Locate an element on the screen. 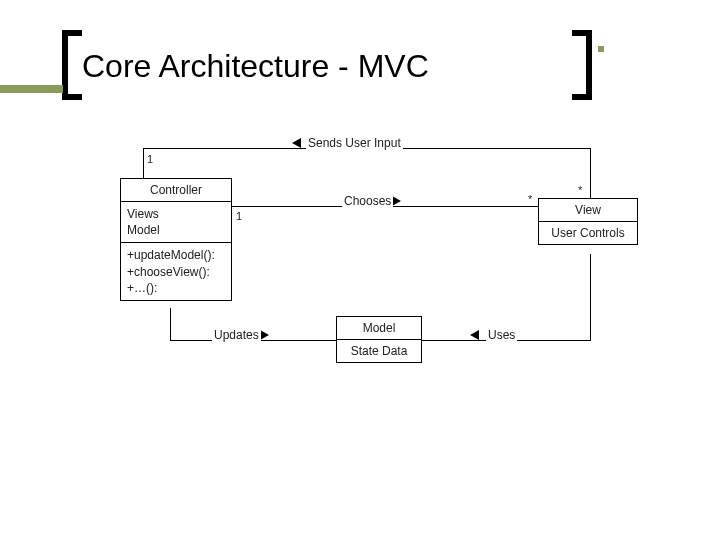 The height and width of the screenshot is (540, 720). accent-bar is located at coordinates (32, 89).